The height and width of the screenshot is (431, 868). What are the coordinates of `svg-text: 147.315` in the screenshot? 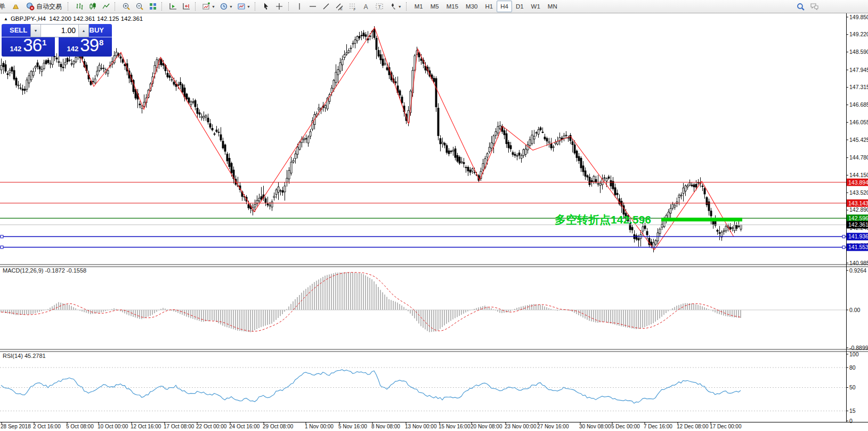 It's located at (859, 87).